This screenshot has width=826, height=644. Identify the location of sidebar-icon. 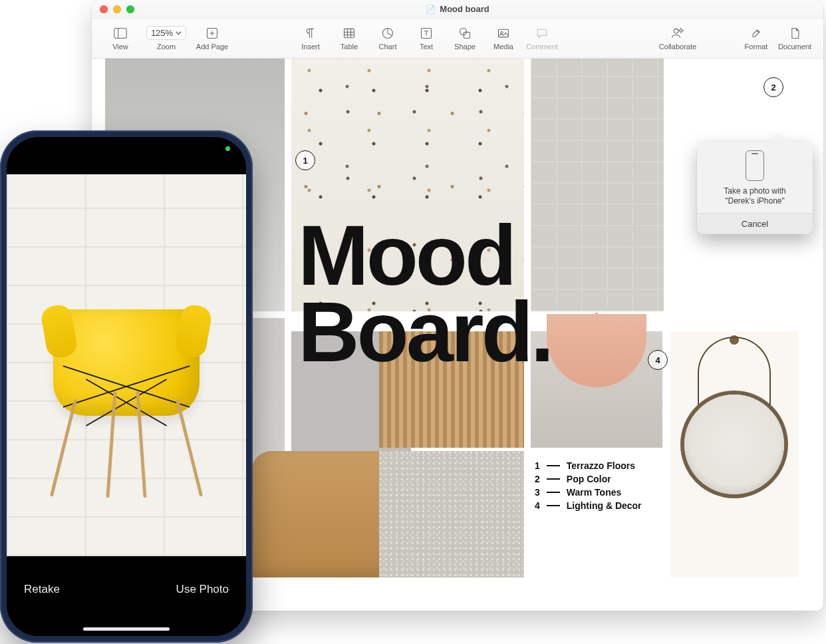
(120, 33).